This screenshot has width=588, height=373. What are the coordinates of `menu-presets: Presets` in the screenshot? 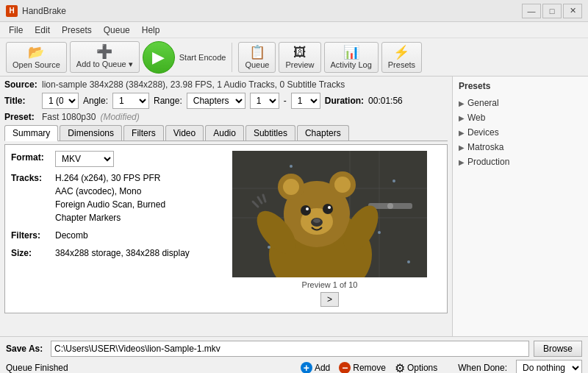 It's located at (76, 30).